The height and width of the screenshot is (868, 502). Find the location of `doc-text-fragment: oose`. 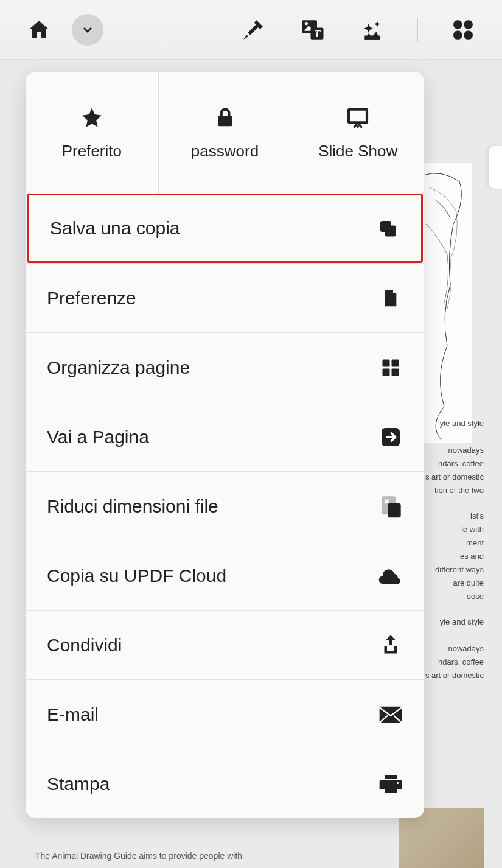

doc-text-fragment: oose is located at coordinates (475, 597).